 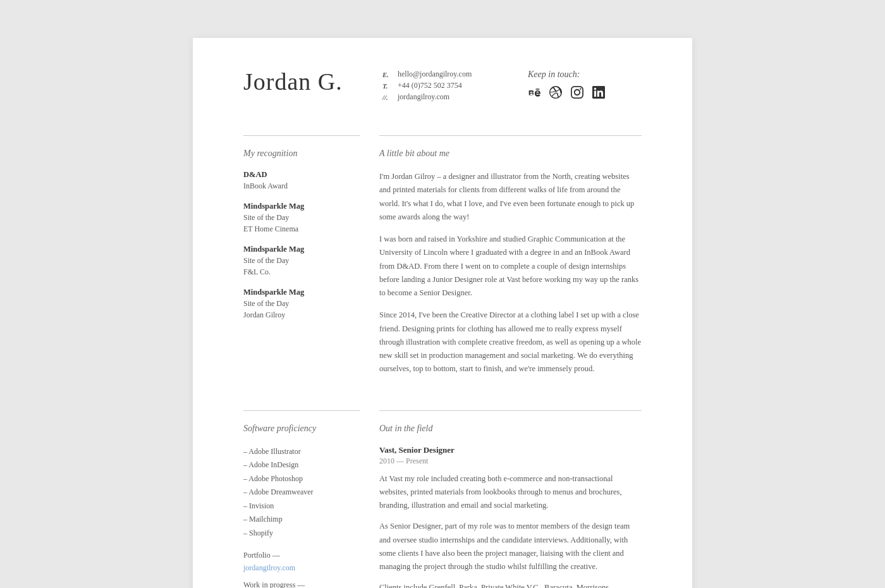 I want to click on job-period: 2010 — Present, so click(x=511, y=462).